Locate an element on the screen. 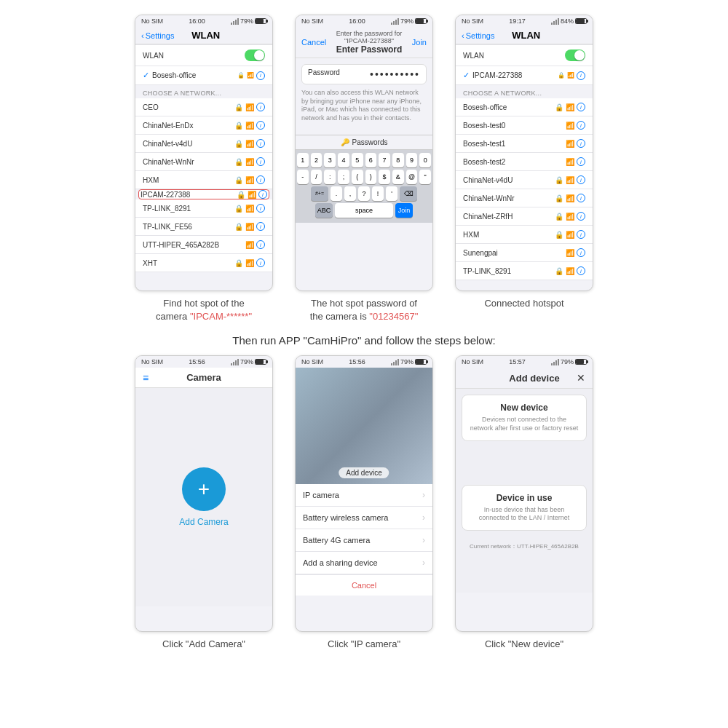 This screenshot has width=728, height=728. info-btn-3: i is located at coordinates (261, 162).